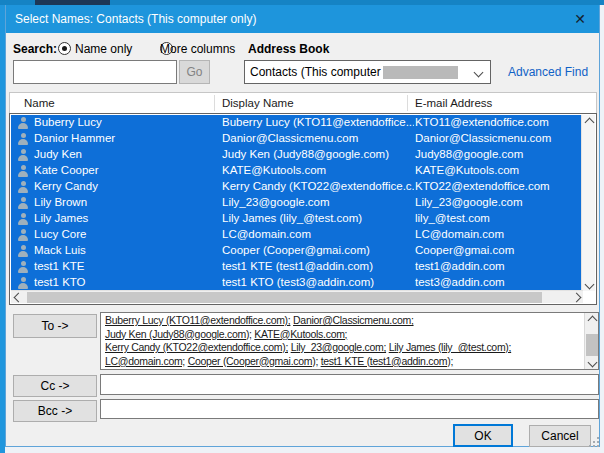 This screenshot has width=604, height=453. I want to click on contact-name: Judy Ken, so click(127, 154).